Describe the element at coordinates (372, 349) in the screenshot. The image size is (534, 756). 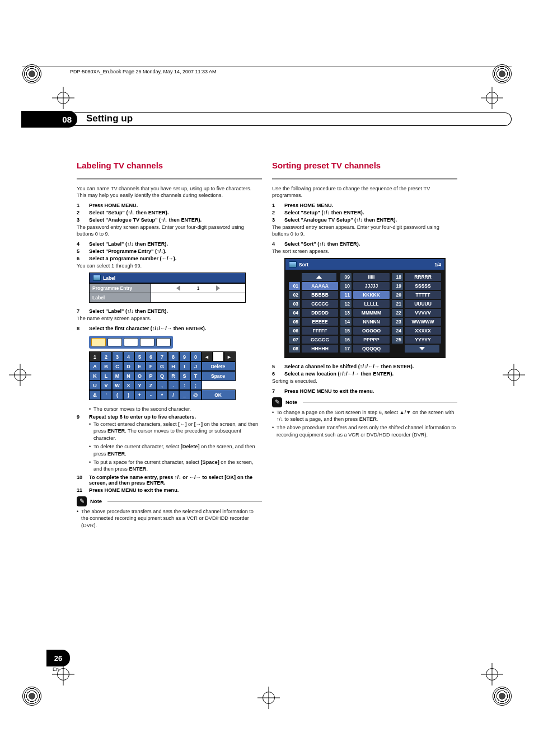
I see `sort-row-value: QQQQQ` at that location.